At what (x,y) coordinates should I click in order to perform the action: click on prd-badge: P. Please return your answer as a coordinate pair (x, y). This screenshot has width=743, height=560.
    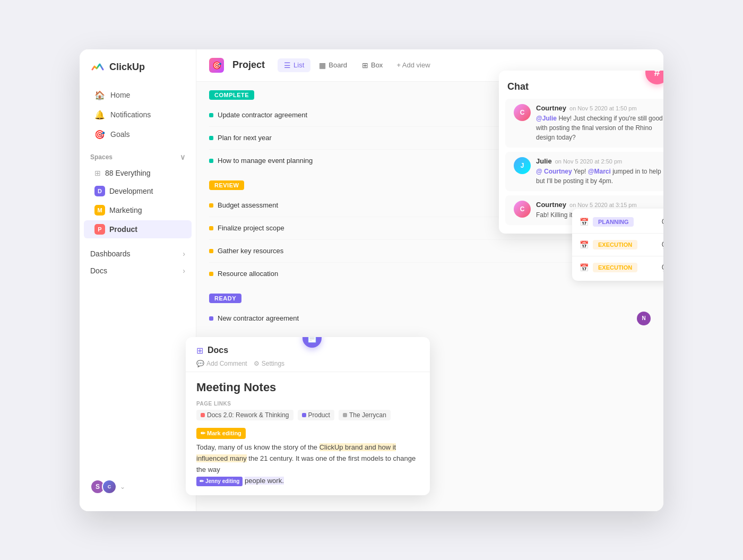
    Looking at the image, I should click on (100, 229).